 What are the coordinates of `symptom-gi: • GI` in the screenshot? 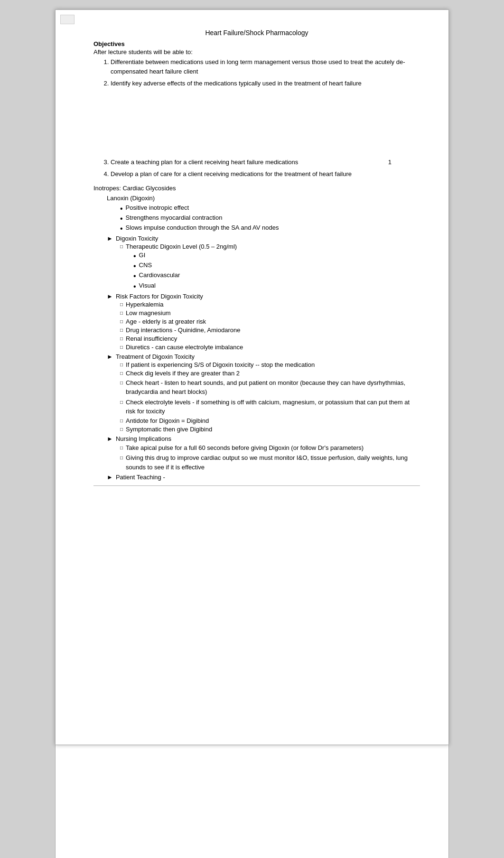 It's located at (277, 256).